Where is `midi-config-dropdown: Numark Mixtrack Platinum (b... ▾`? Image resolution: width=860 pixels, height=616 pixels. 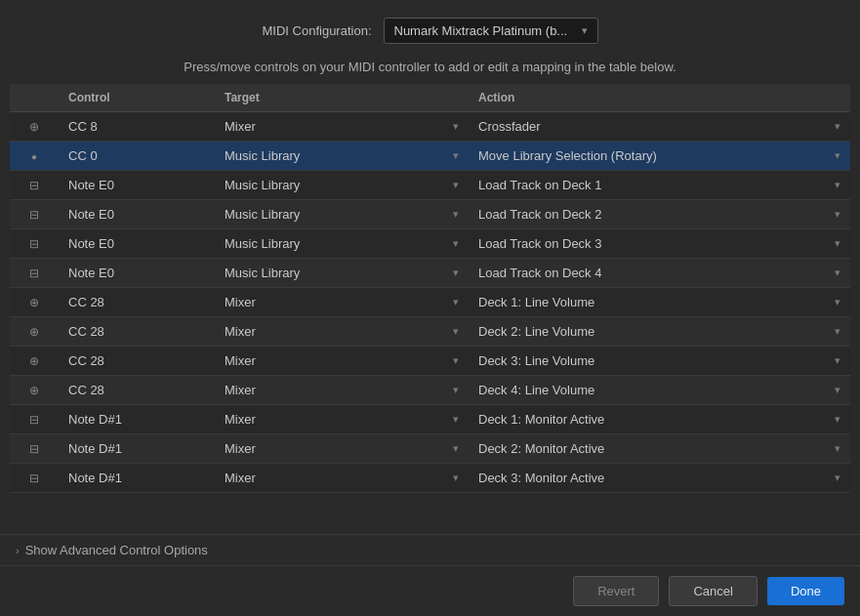 midi-config-dropdown: Numark Mixtrack Platinum (b... ▾ is located at coordinates (491, 31).